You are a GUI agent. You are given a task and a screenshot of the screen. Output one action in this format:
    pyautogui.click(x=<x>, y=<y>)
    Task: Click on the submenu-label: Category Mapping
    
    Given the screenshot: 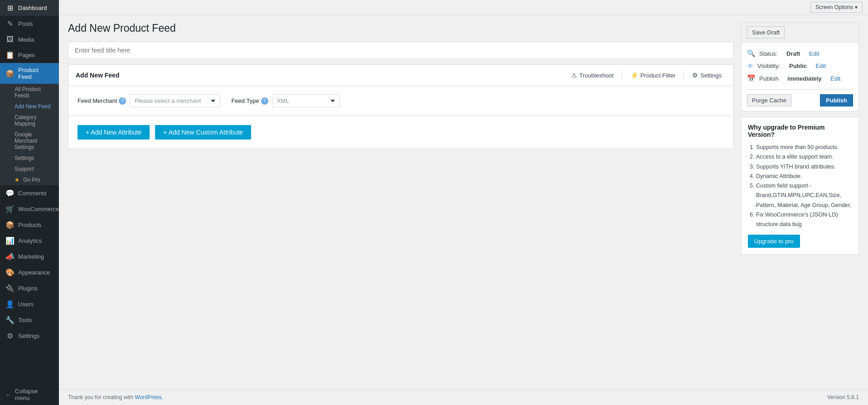 What is the action you would take?
    pyautogui.click(x=34, y=121)
    